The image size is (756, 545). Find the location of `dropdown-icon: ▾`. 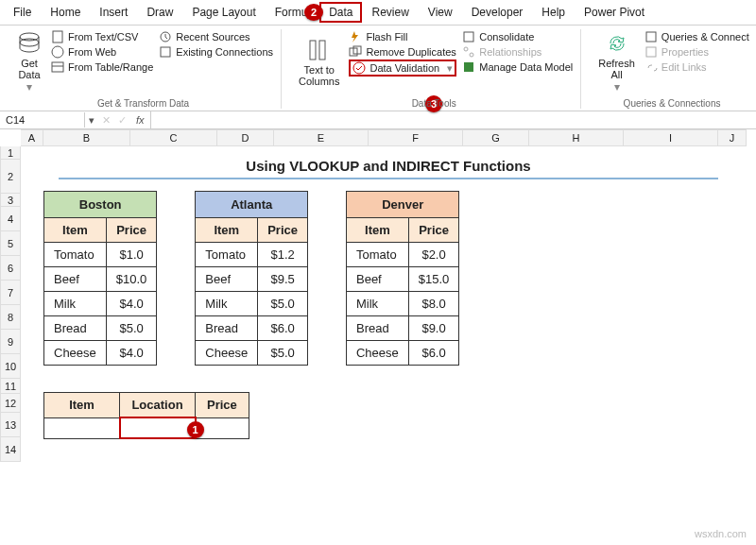

dropdown-icon: ▾ is located at coordinates (92, 121).